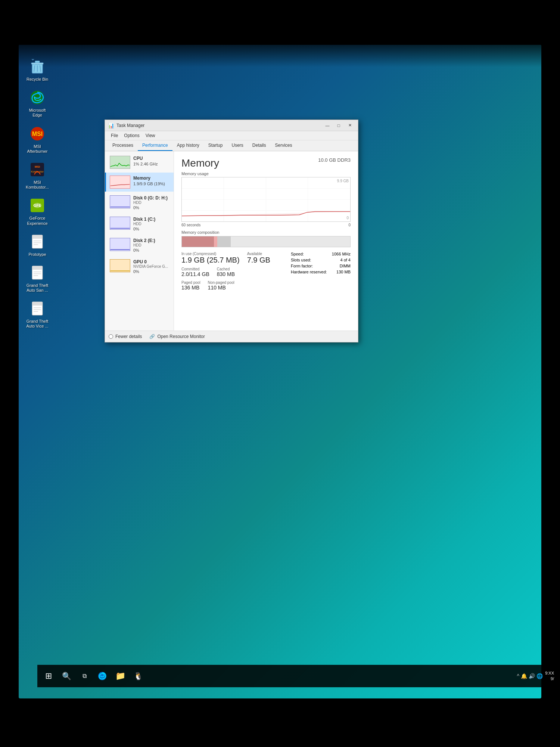 This screenshot has height=747, width=560. I want to click on stat-non-paged-pool: Non-paged pool 110 MB, so click(221, 286).